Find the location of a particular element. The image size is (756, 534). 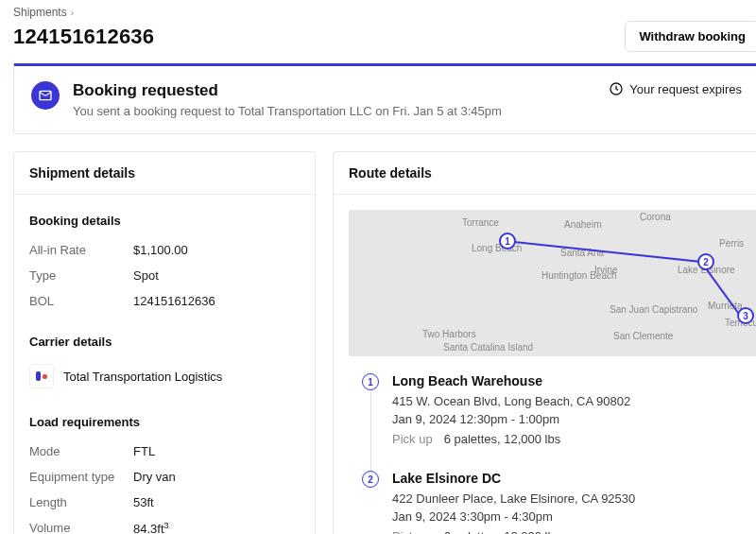

shipment-details-header: Shipment details is located at coordinates (164, 174).